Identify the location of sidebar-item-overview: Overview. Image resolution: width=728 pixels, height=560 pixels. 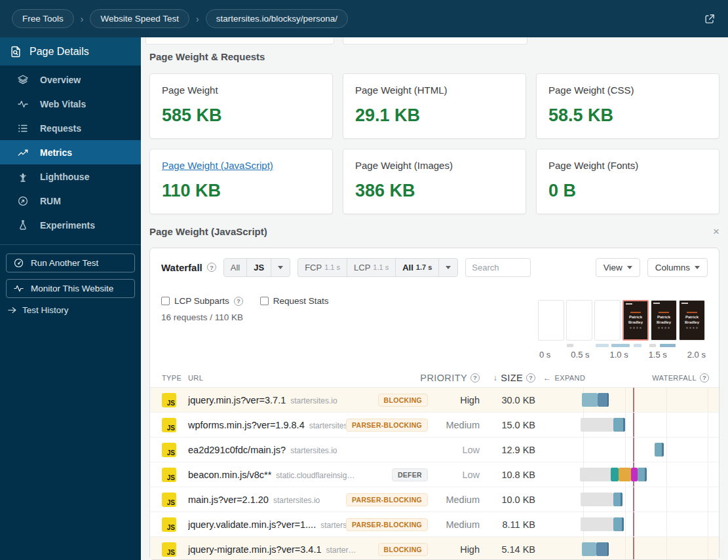
(71, 80).